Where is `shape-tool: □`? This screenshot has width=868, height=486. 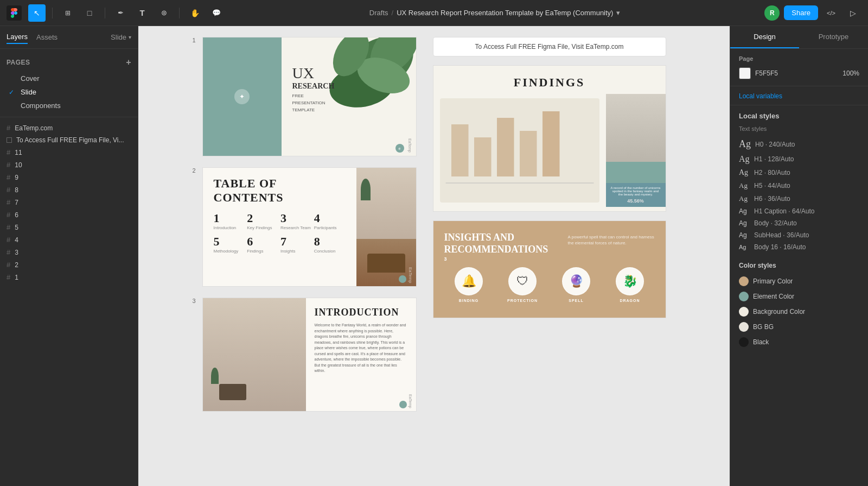
shape-tool: □ is located at coordinates (90, 13).